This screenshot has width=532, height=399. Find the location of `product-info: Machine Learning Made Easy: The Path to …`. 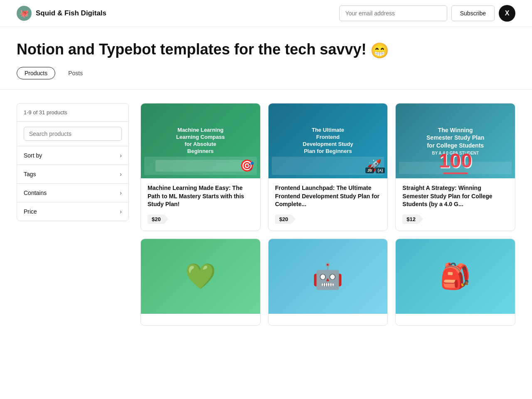

product-info: Machine Learning Made Easy: The Path to … is located at coordinates (200, 194).